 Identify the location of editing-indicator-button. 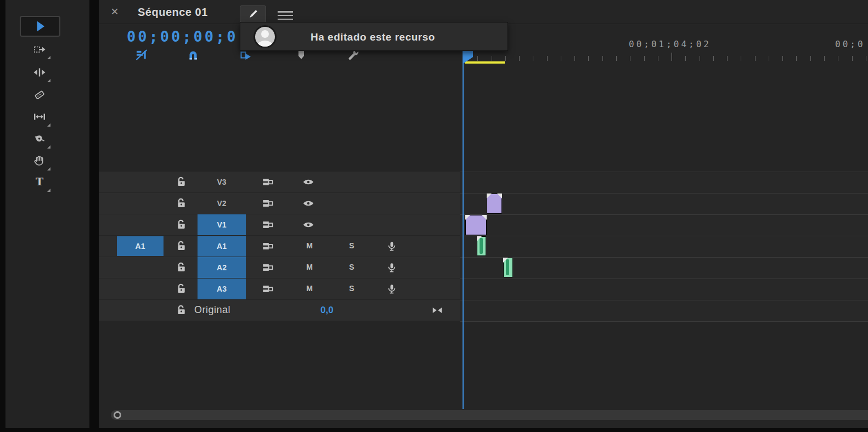
(253, 14).